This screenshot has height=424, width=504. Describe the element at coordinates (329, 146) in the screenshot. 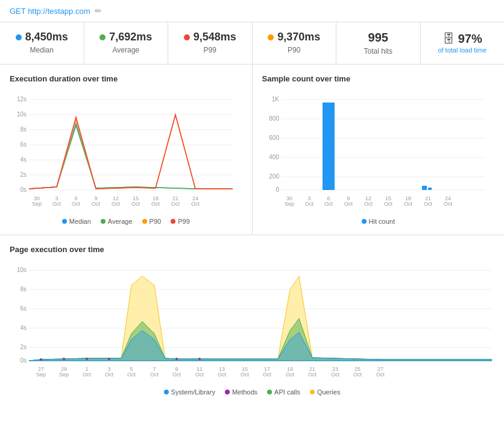

I see `hit-count-bar-main` at that location.